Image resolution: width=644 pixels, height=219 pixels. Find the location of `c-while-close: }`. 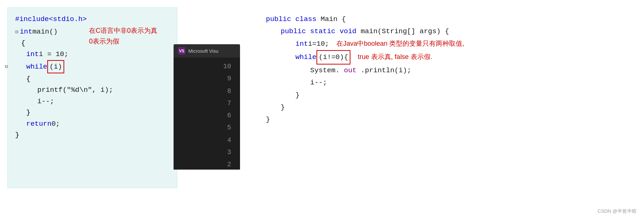

c-while-close: } is located at coordinates (28, 112).